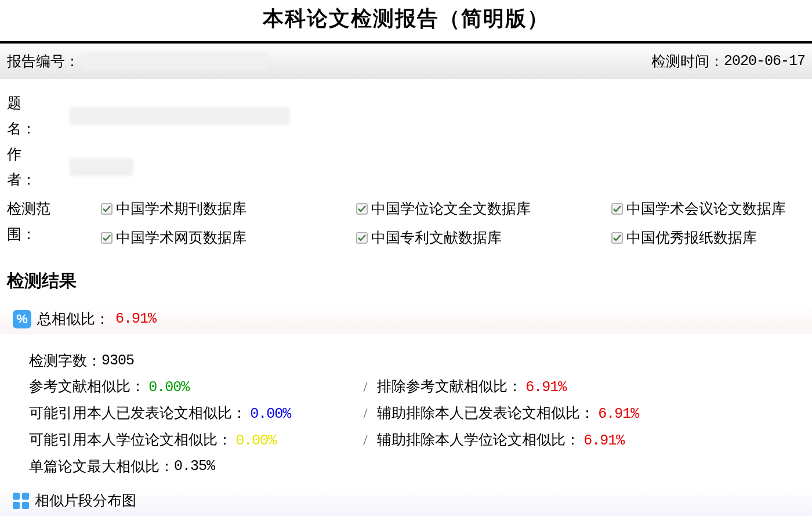 This screenshot has height=524, width=812. I want to click on excl-self-thesis-label: 辅助排除本人学位论文相似比：, so click(478, 440).